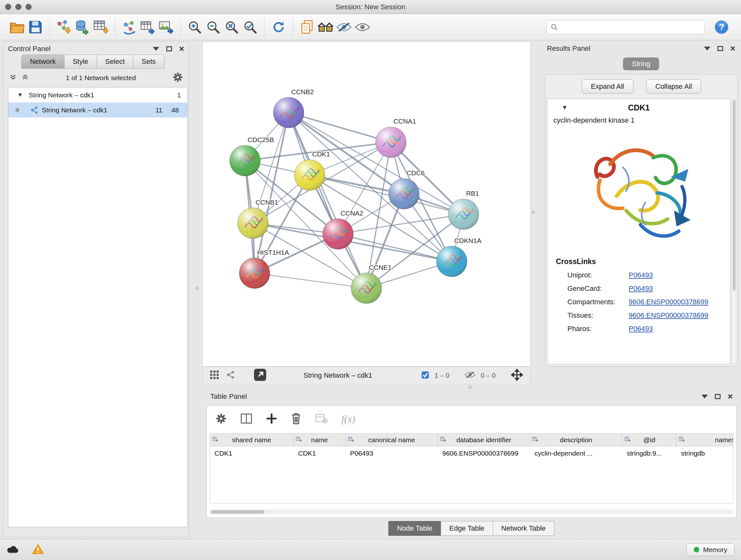 The image size is (741, 560). I want to click on column-header-description: description, so click(576, 440).